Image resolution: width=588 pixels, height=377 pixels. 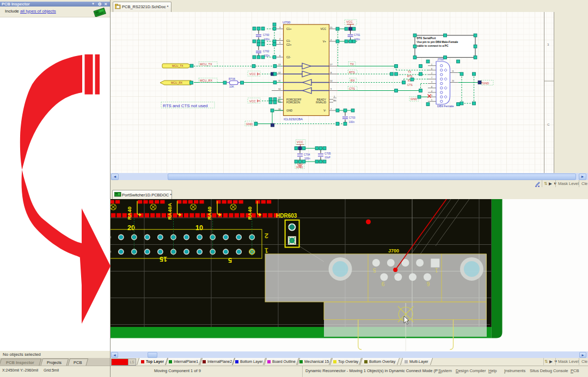 I want to click on svg-text: V+, so click(x=324, y=41).